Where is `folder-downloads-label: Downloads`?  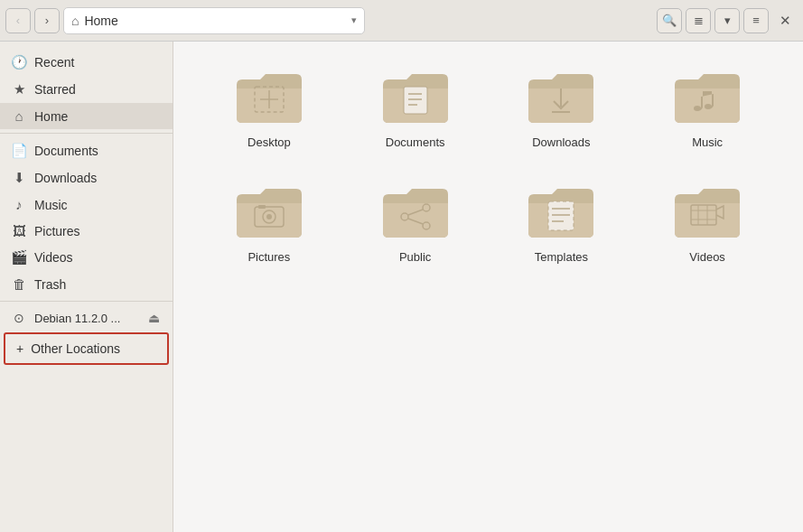 folder-downloads-label: Downloads is located at coordinates (561, 143).